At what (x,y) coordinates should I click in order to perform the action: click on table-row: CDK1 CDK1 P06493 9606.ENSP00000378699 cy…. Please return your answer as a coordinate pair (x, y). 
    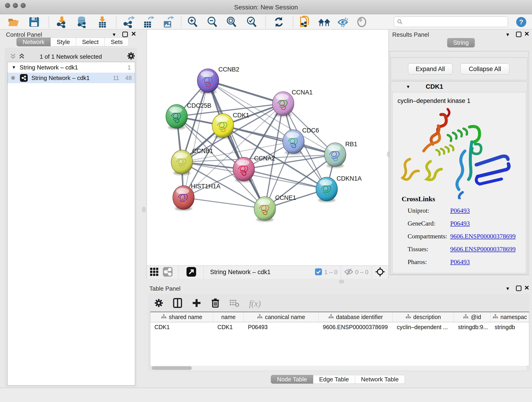
    Looking at the image, I should click on (340, 327).